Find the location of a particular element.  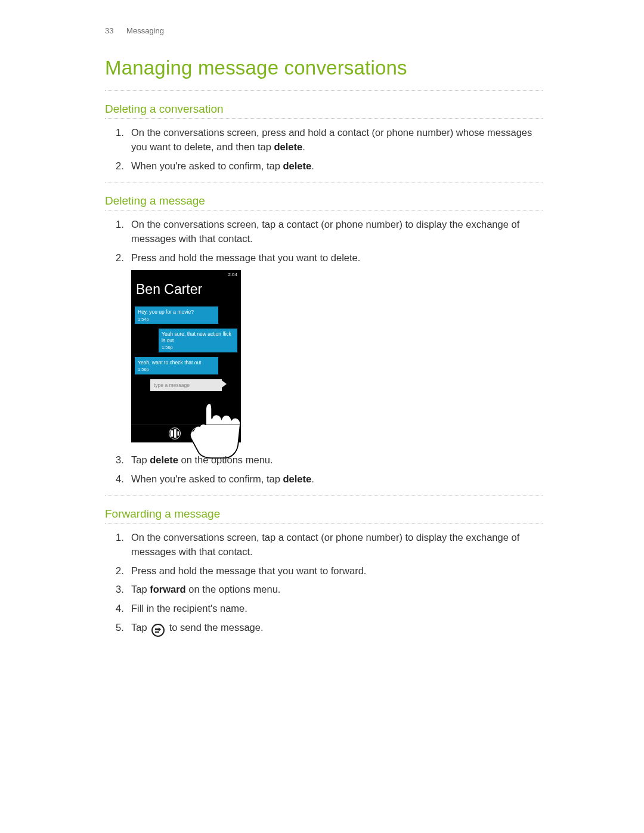

message-bubble-sent: Yeah, want to check that out 1:56p is located at coordinates (177, 366).